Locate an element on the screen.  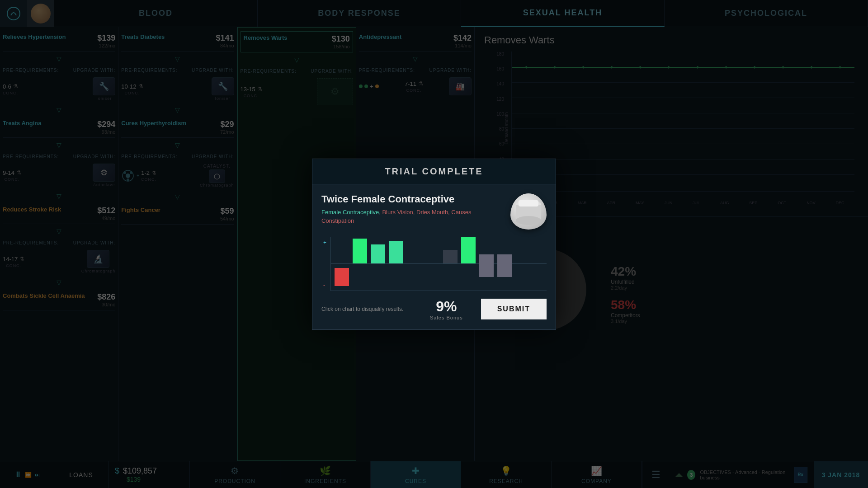
chart-minus-label: - is located at coordinates (324, 285).